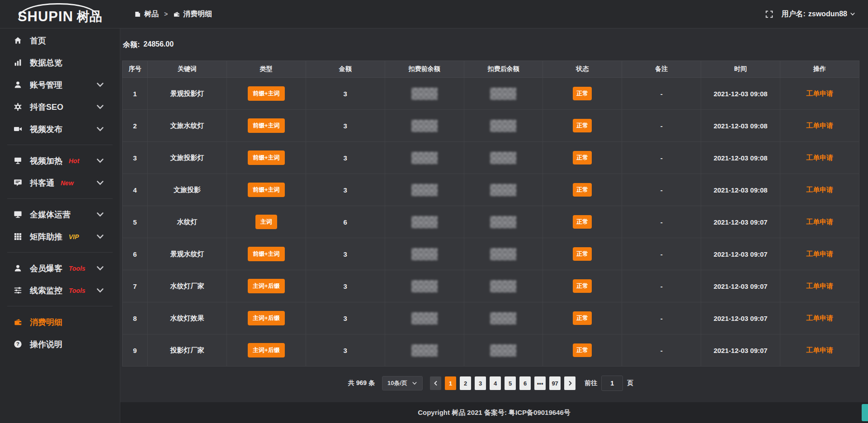  Describe the element at coordinates (60, 85) in the screenshot. I see `sidebar-item-account-manage: 账号管理` at that location.